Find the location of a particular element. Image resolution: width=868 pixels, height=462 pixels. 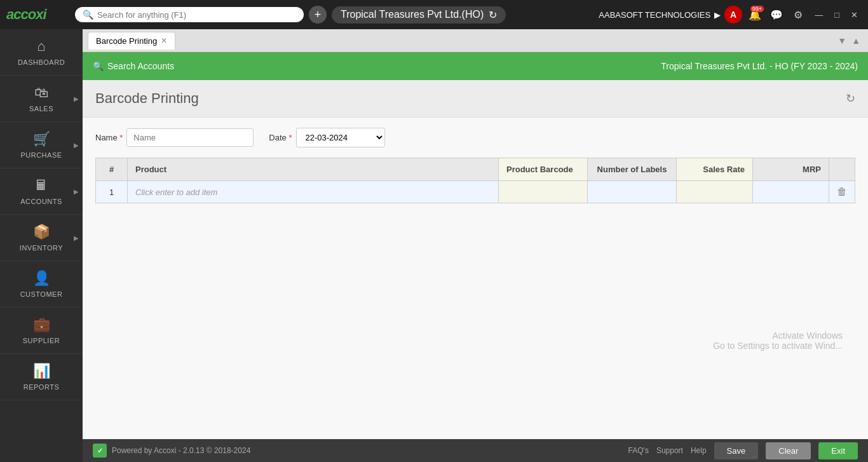

col-header-sales-rate: Sales Rate is located at coordinates (715, 170).